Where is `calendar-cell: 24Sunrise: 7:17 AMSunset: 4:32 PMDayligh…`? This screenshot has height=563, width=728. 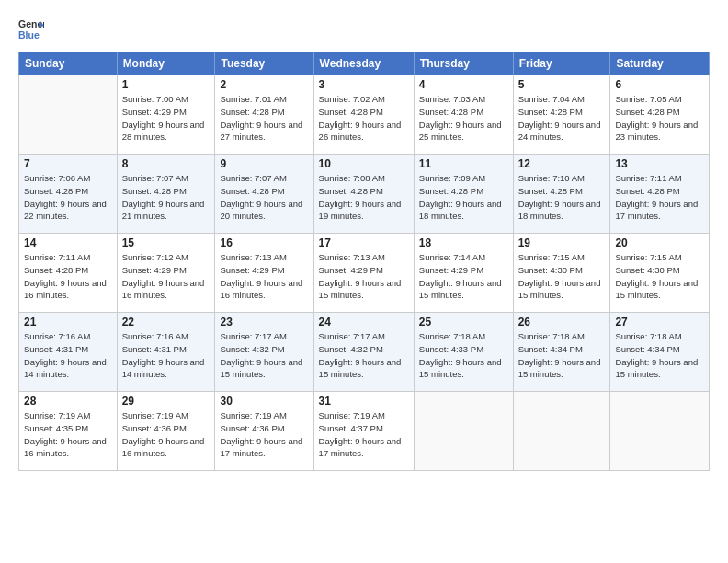 calendar-cell: 24Sunrise: 7:17 AMSunset: 4:32 PMDayligh… is located at coordinates (364, 352).